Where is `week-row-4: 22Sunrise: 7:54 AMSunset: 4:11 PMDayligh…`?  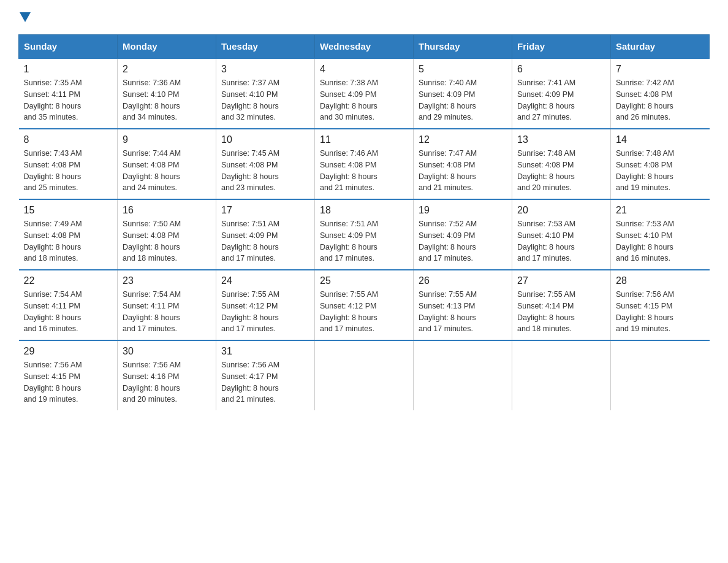
week-row-4: 22Sunrise: 7:54 AMSunset: 4:11 PMDayligh… is located at coordinates (364, 305).